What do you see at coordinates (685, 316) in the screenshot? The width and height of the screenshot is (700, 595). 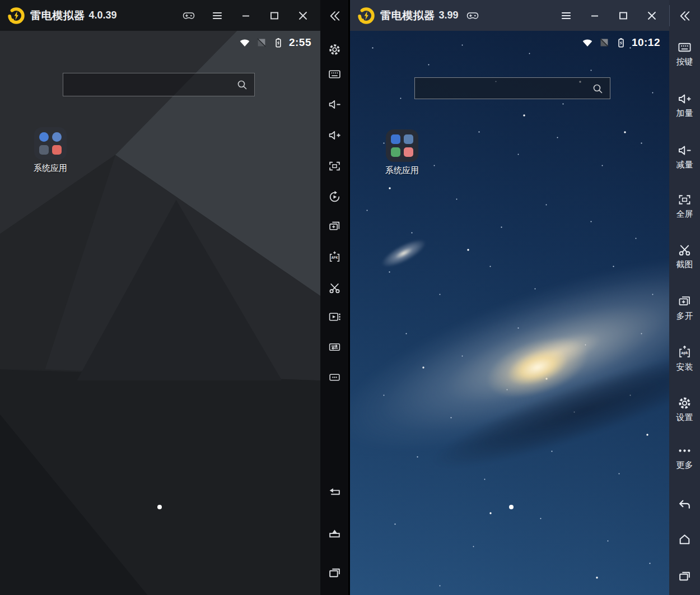 I see `toolbar-label: 多开` at bounding box center [685, 316].